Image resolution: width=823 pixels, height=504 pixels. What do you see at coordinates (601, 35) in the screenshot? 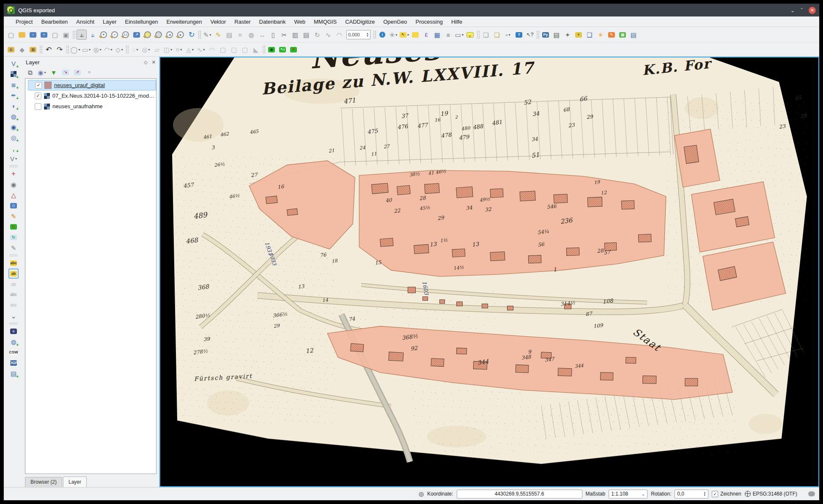
I see `options-sun-button: ☀` at bounding box center [601, 35].